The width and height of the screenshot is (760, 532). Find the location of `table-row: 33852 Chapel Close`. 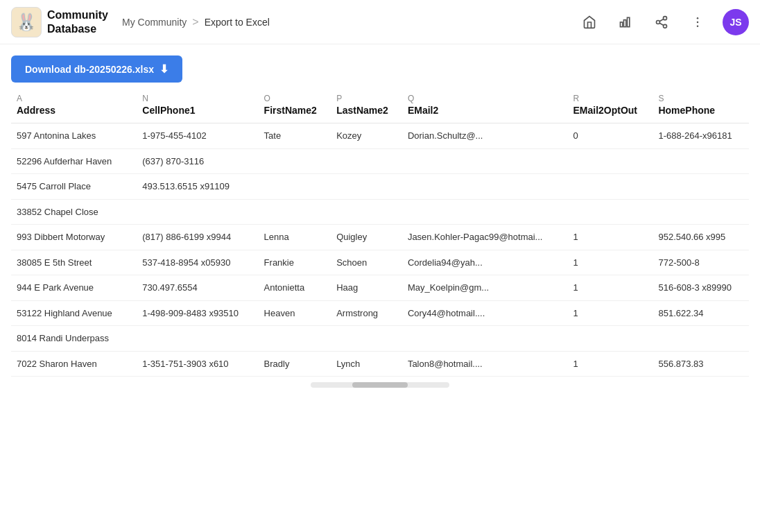

table-row: 33852 Chapel Close is located at coordinates (380, 212).